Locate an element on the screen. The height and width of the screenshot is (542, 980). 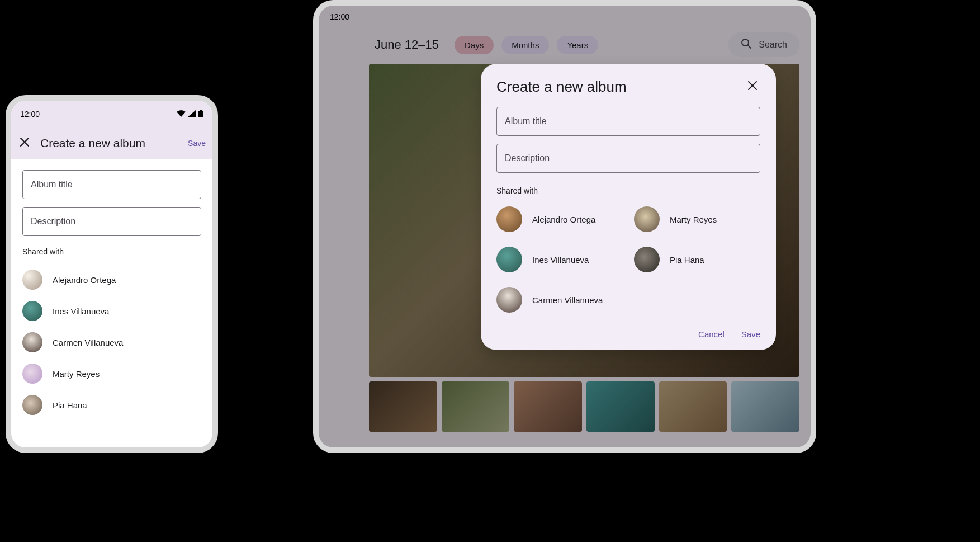
dialog-title: Create a new album is located at coordinates (561, 87).